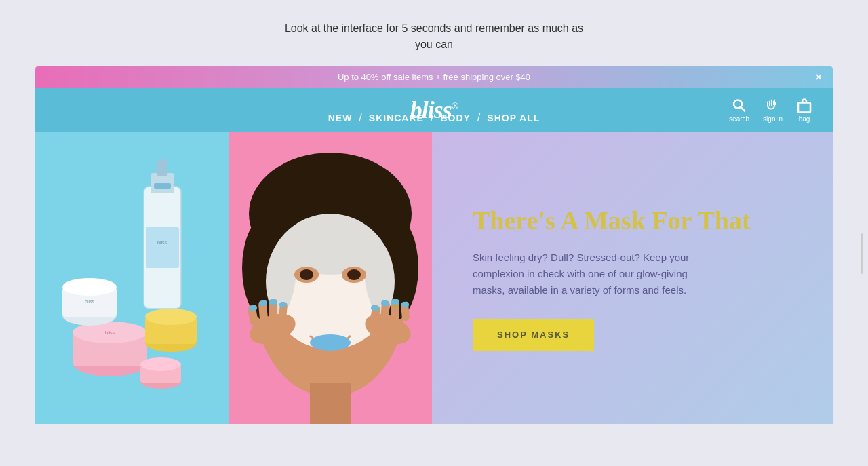 The image size is (868, 466). What do you see at coordinates (513, 118) in the screenshot?
I see `nav-link-shop-all: SHOP ALL` at bounding box center [513, 118].